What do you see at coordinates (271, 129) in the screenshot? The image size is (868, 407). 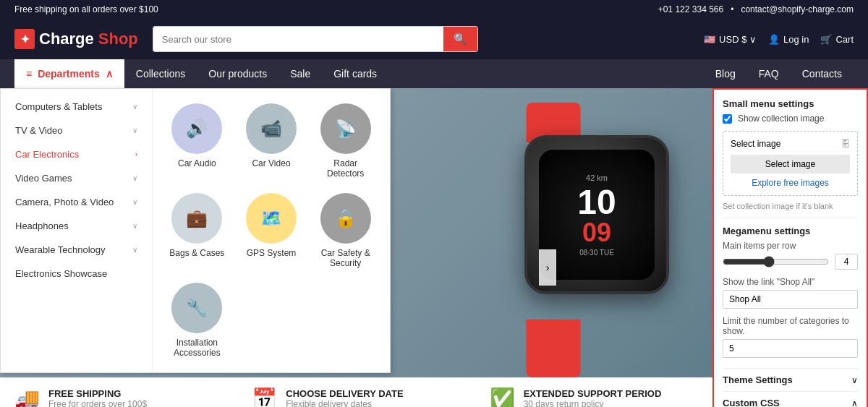 I see `cat-car-video-img: 📹` at bounding box center [271, 129].